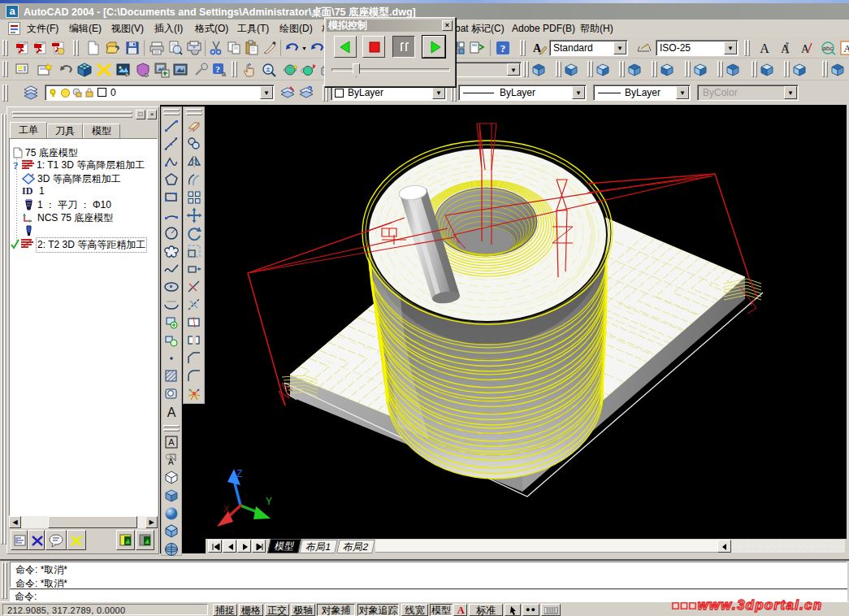 The image size is (849, 616). I want to click on svg-text: X, so click(227, 509).